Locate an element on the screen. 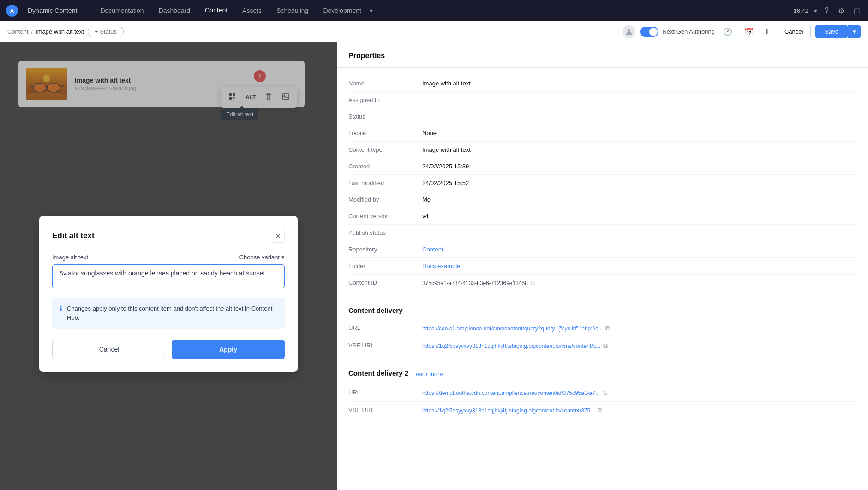 This screenshot has height=490, width=868. cd-url-label: URL is located at coordinates (385, 329).